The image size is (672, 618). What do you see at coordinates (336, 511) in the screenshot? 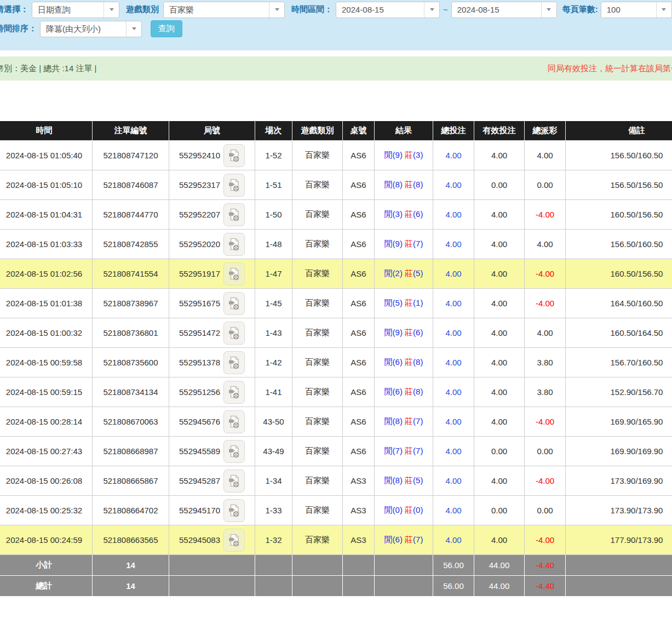
I see `table-row: 2024-08-15 00:25:32 521808664702 5529451…` at bounding box center [336, 511].